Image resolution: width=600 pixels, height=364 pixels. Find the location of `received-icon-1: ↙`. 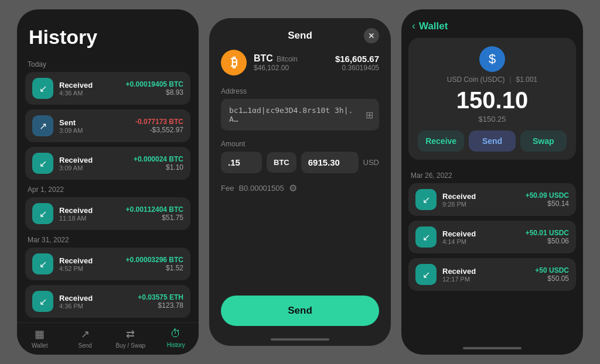

received-icon-1: ↙ is located at coordinates (43, 88).